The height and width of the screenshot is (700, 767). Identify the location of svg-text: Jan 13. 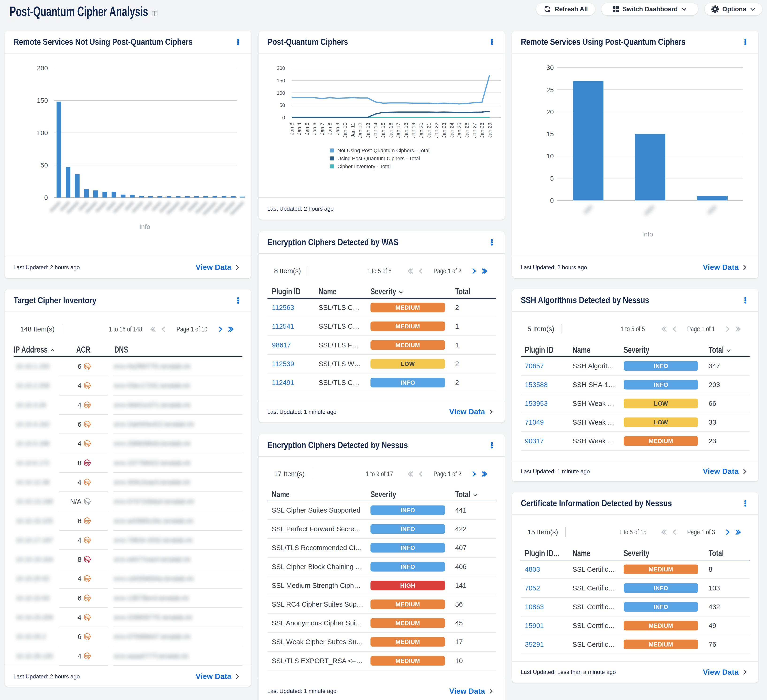
(368, 130).